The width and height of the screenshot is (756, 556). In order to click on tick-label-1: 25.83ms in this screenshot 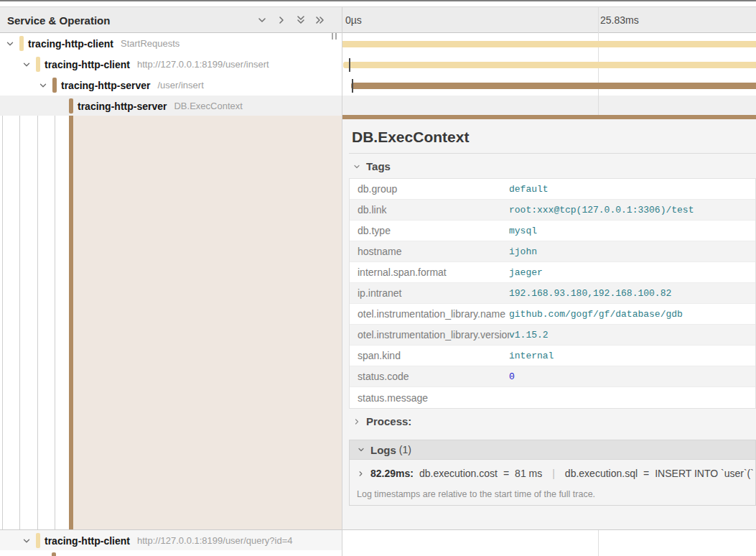, I will do `click(620, 20)`.